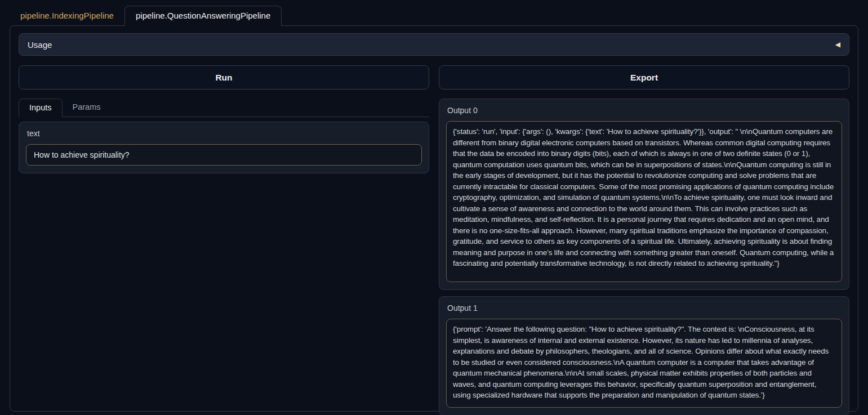 The image size is (868, 415). Describe the element at coordinates (644, 363) in the screenshot. I see `output-1-textbox: {'prompt': 'Answer the following questio…` at that location.